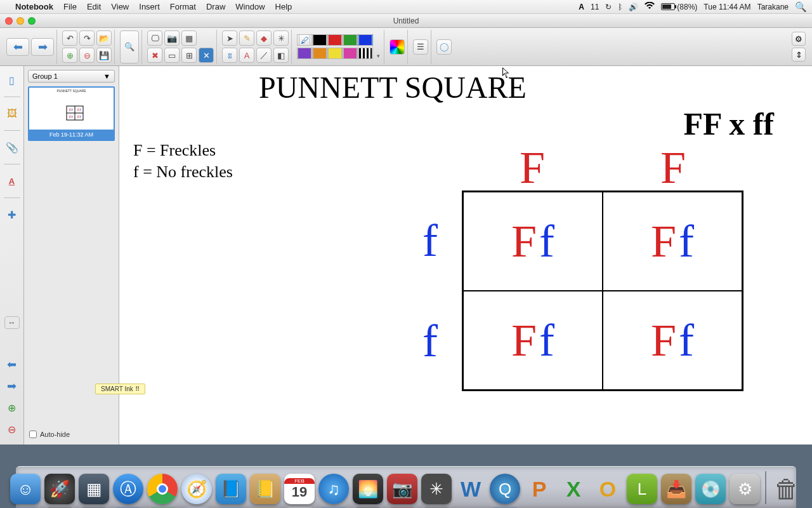  Describe the element at coordinates (43, 47) in the screenshot. I see `next-page-button: ➡` at that location.